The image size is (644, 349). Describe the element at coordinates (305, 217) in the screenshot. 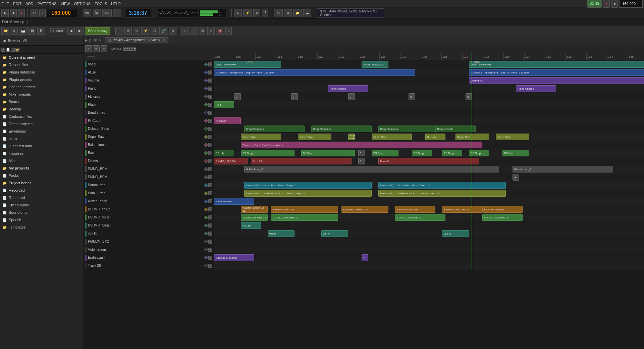

I see `clip-19-1: VDUB1 Downlifter 34` at that location.